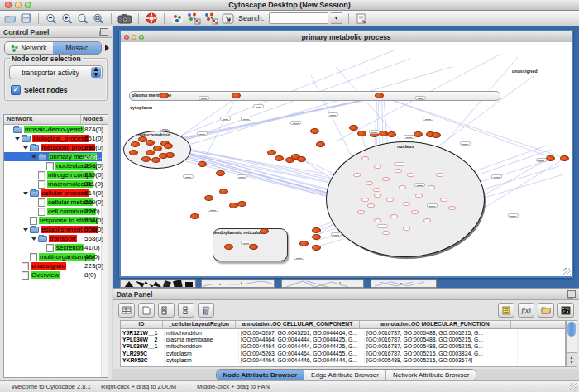 Image resolution: width=579 pixels, height=392 pixels. What do you see at coordinates (206, 310) in the screenshot?
I see `delete-attribute-trash-icon` at bounding box center [206, 310].